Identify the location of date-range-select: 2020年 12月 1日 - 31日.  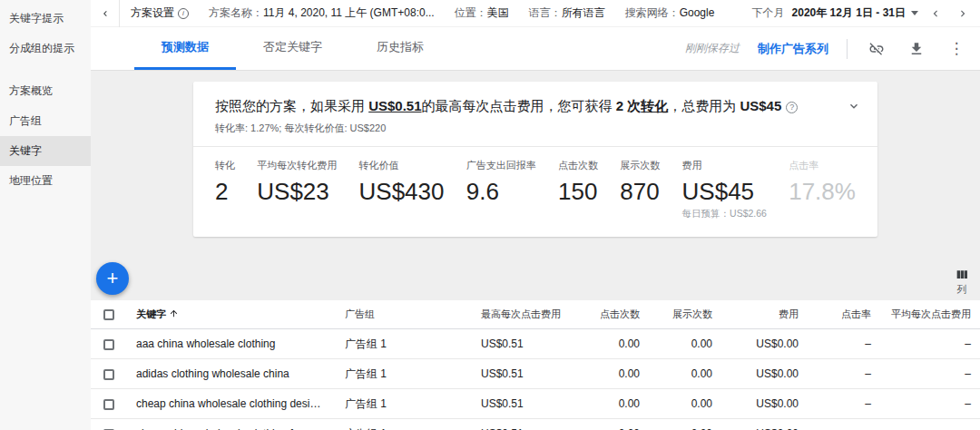
(855, 13).